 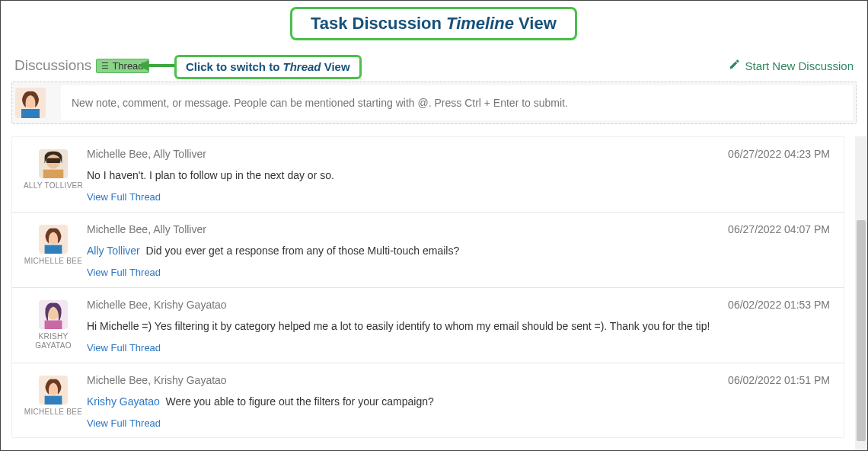 I want to click on message-body: Ally Tolliver Did you ever get a respons…, so click(x=458, y=251).